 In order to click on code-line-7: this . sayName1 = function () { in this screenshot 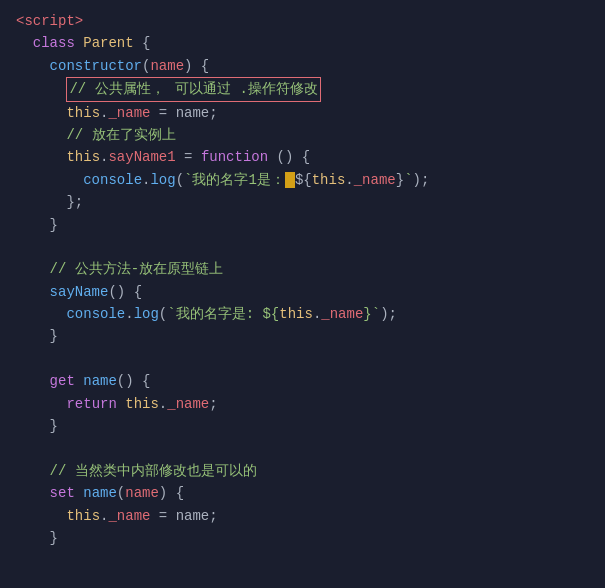, I will do `click(302, 157)`.